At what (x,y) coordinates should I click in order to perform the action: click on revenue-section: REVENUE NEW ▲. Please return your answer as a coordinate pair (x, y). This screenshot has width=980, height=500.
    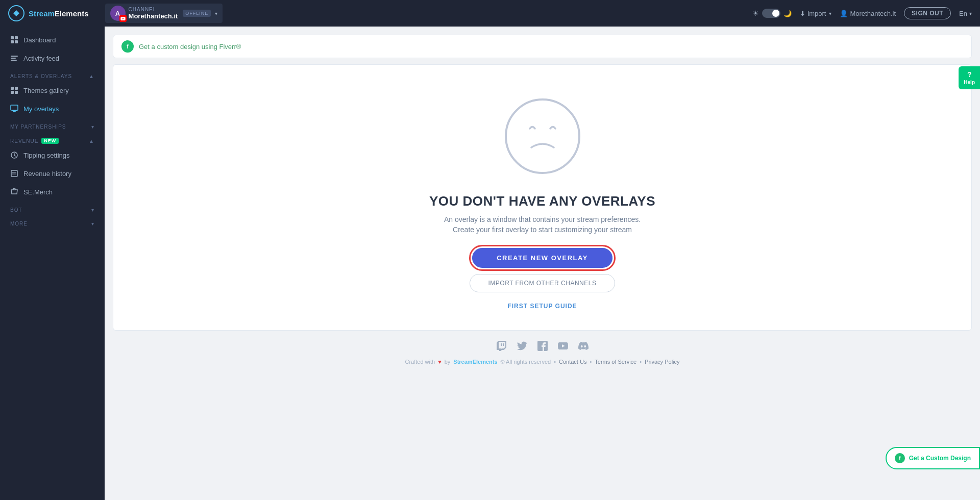
    Looking at the image, I should click on (52, 139).